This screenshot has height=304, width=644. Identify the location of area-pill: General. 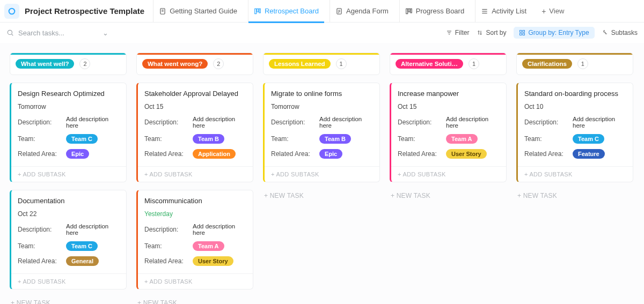
(83, 261).